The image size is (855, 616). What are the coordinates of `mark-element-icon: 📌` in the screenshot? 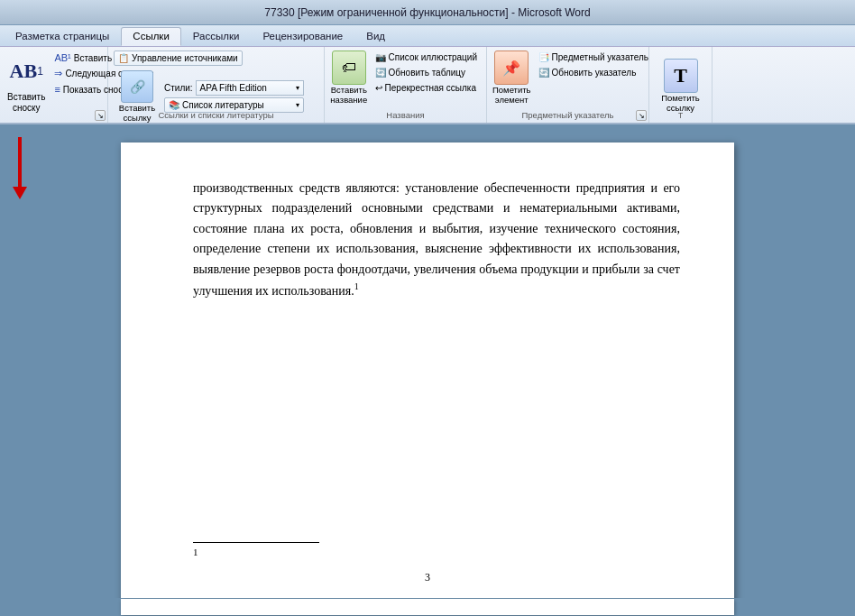 It's located at (511, 68).